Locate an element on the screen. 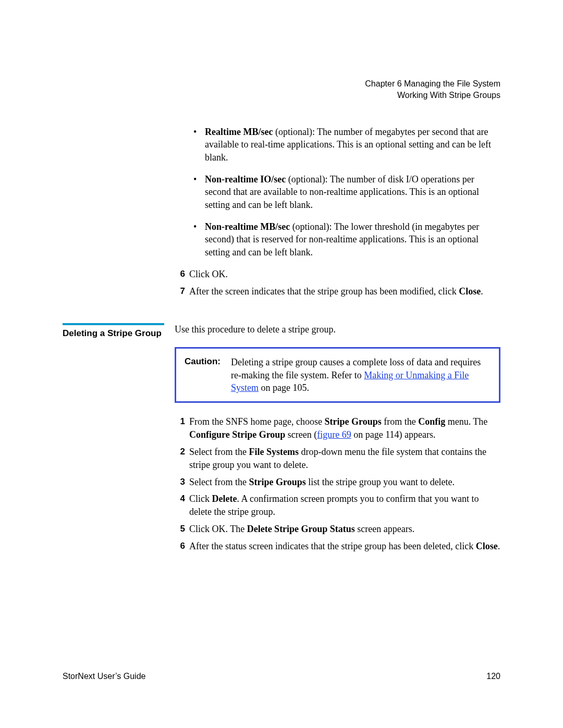 The height and width of the screenshot is (728, 563). step-text: Click OK. is located at coordinates (209, 274).